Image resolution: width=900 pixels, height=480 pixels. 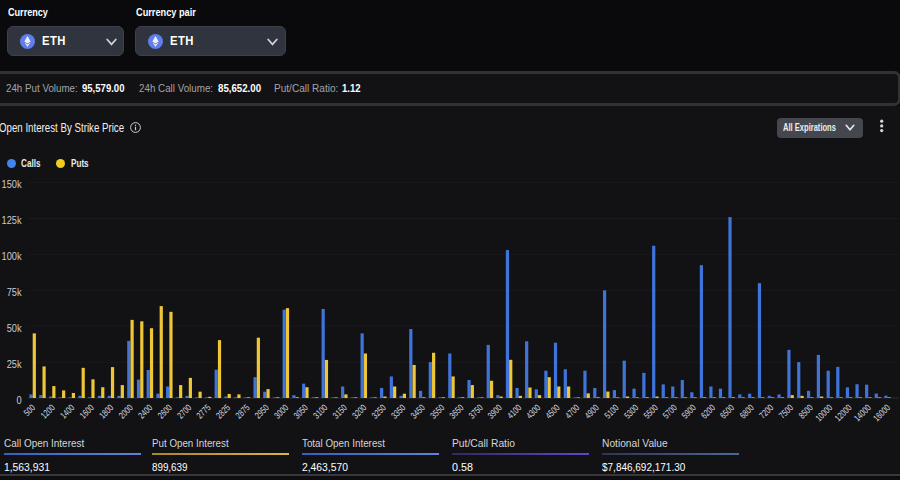 I want to click on svg-text: 3550, so click(x=437, y=411).